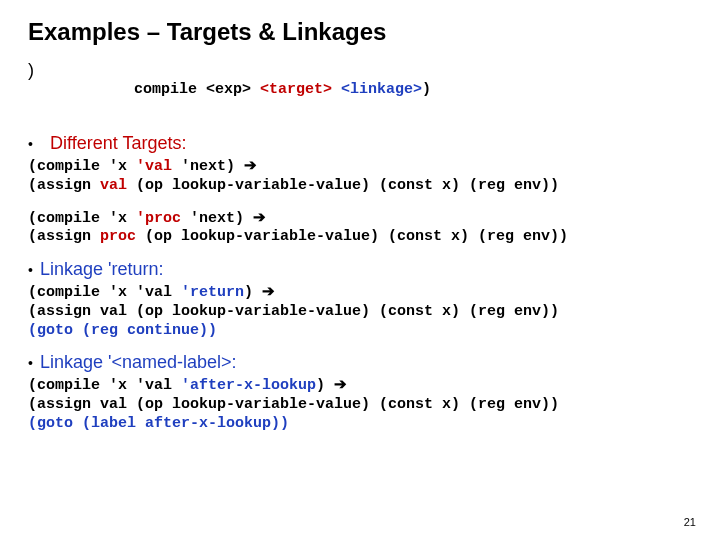 The height and width of the screenshot is (540, 720). I want to click on head-linkage-return: Linkage 'return:, so click(102, 270).